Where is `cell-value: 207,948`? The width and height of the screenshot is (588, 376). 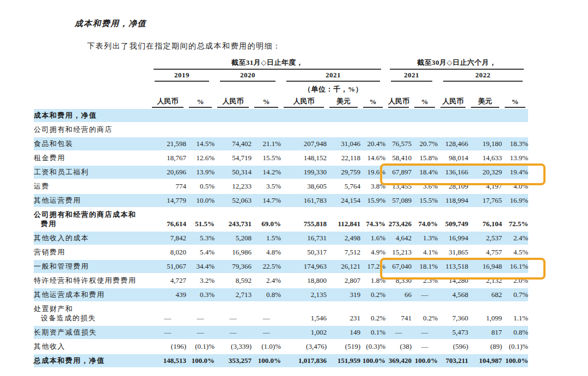 cell-value: 207,948 is located at coordinates (304, 144).